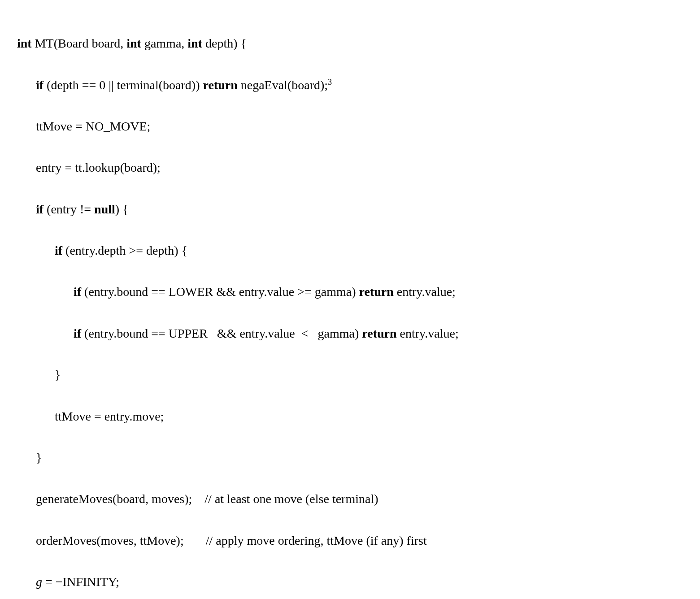 The width and height of the screenshot is (700, 599). What do you see at coordinates (350, 251) in the screenshot?
I see `code-line: if (entry.depth >= depth) {` at bounding box center [350, 251].